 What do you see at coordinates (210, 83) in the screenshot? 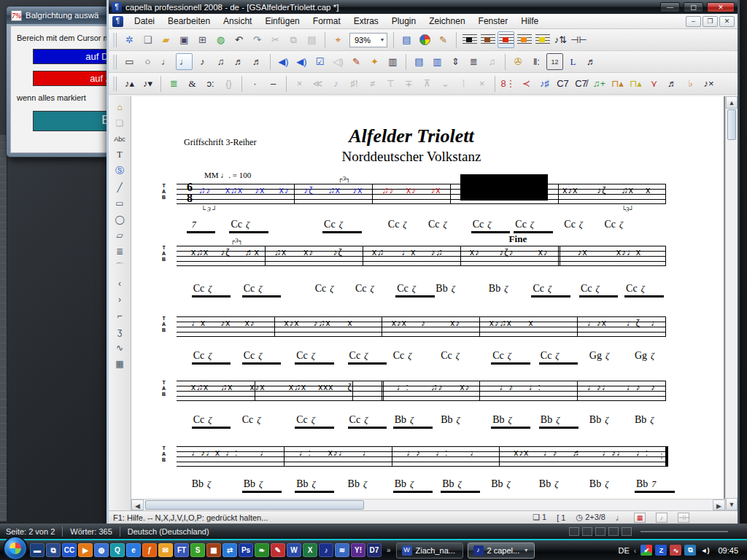
I see `bass-clef-button: ɔ:` at bounding box center [210, 83].